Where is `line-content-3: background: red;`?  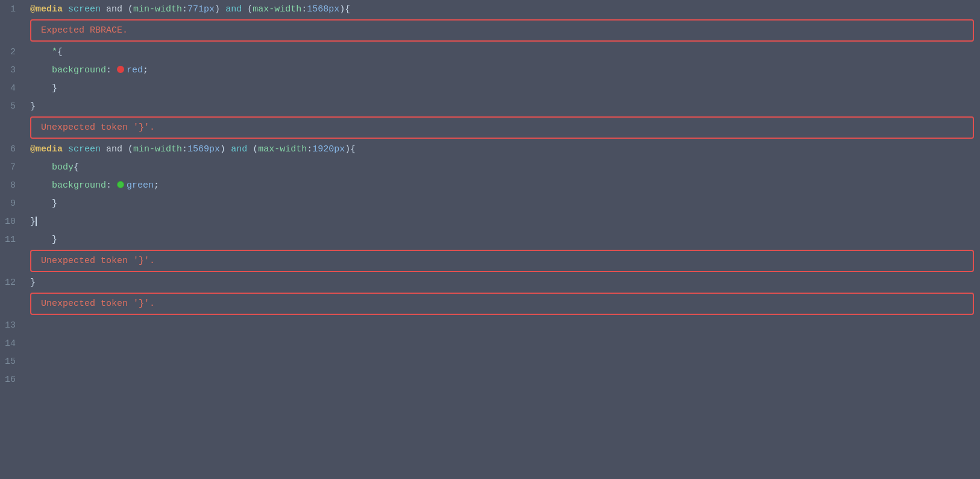 line-content-3: background: red; is located at coordinates (502, 70).